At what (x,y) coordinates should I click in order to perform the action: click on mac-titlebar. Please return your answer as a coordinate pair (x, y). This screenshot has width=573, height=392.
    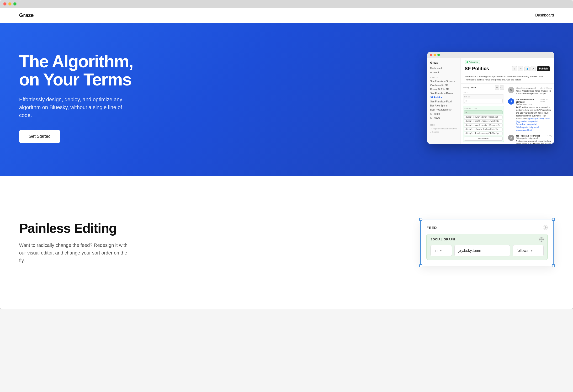
    Looking at the image, I should click on (286, 4).